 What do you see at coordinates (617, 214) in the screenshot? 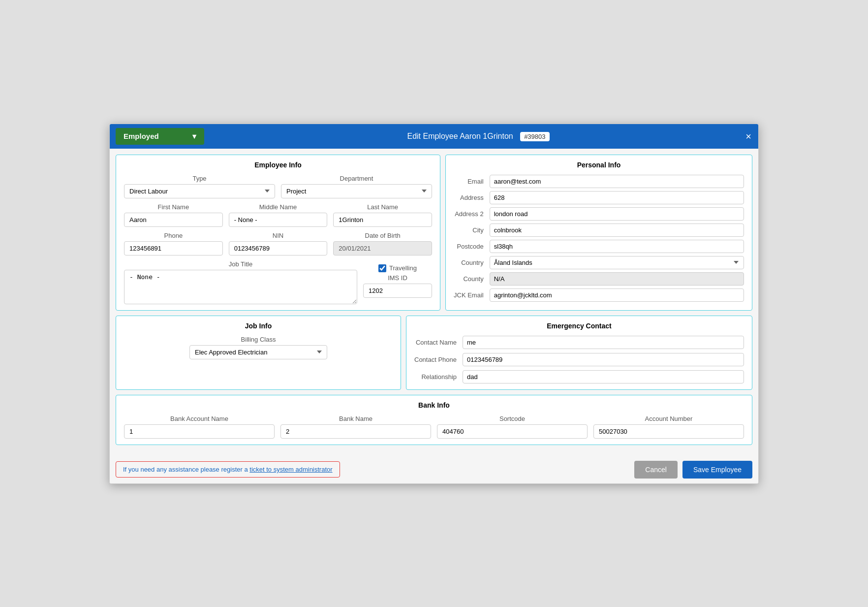
I see `address2-input` at bounding box center [617, 214].